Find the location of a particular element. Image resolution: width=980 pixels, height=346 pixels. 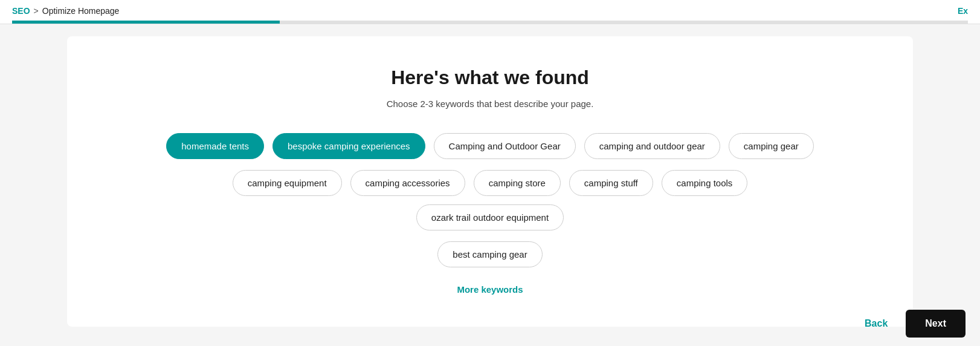

back-button: Back is located at coordinates (876, 324).